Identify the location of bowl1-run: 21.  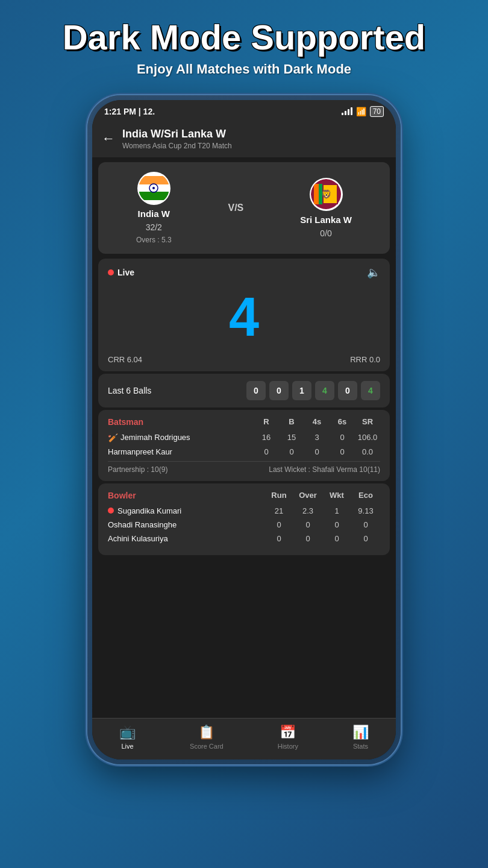
(279, 511).